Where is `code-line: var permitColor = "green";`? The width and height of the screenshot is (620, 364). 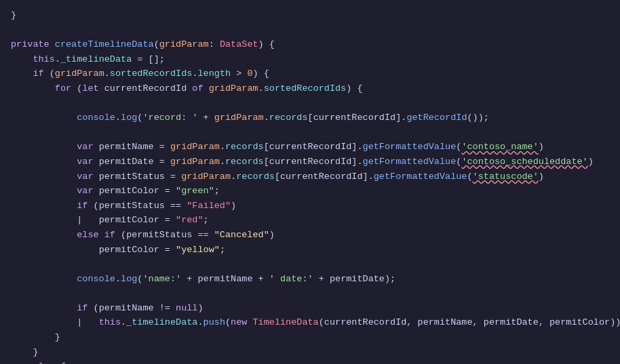 code-line: var permitColor = "green"; is located at coordinates (310, 191).